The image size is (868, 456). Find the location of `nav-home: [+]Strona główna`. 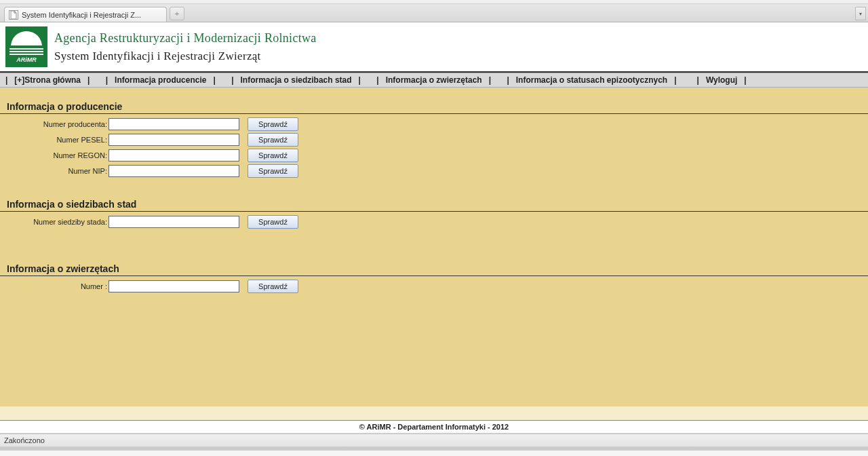

nav-home: [+]Strona główna is located at coordinates (47, 80).